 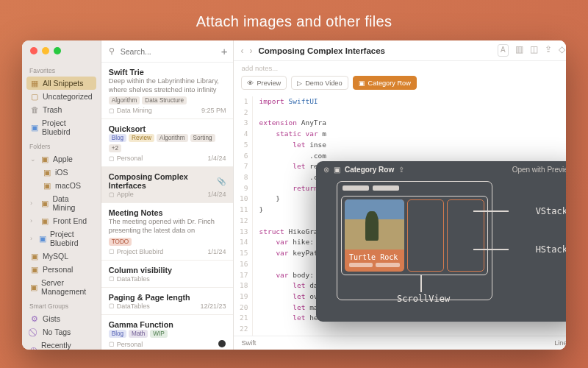 What do you see at coordinates (134, 306) in the screenshot?
I see `folder-name: DataTables` at bounding box center [134, 306].